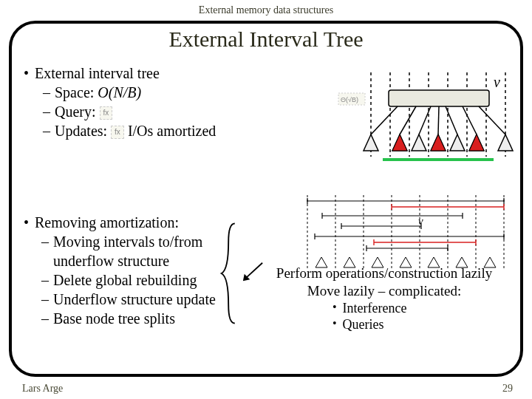  Describe the element at coordinates (75, 112) in the screenshot. I see `label: Query:` at that location.